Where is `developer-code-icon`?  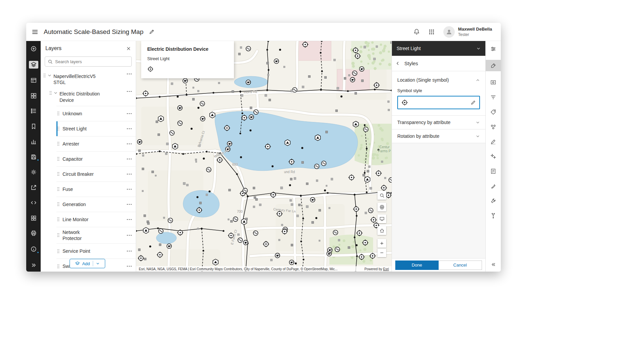 developer-code-icon is located at coordinates (34, 203).